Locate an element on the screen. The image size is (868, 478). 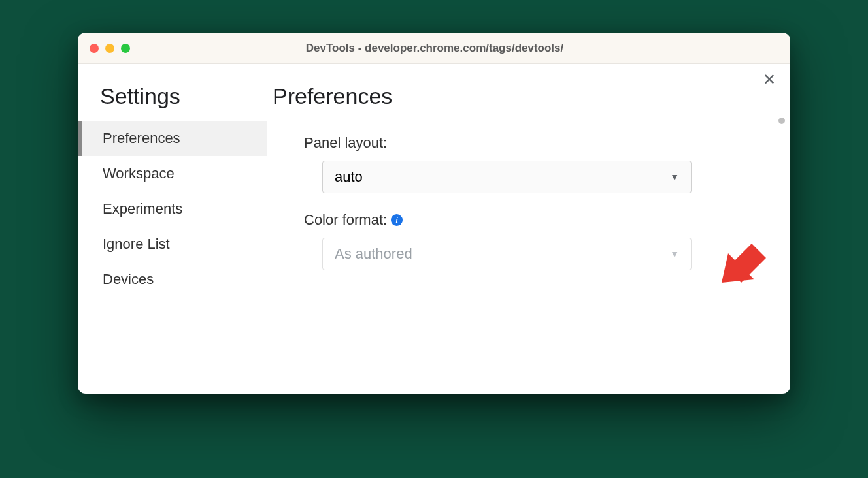
traffic-lights is located at coordinates (110, 48).